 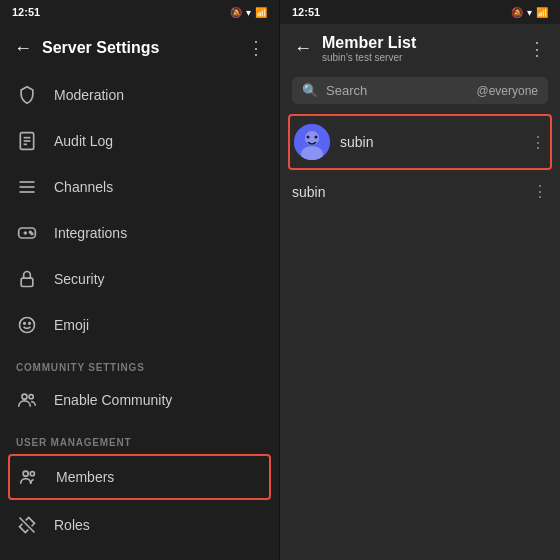 I want to click on right-header: ← Member List subin's test server ⋮, so click(x=420, y=48).